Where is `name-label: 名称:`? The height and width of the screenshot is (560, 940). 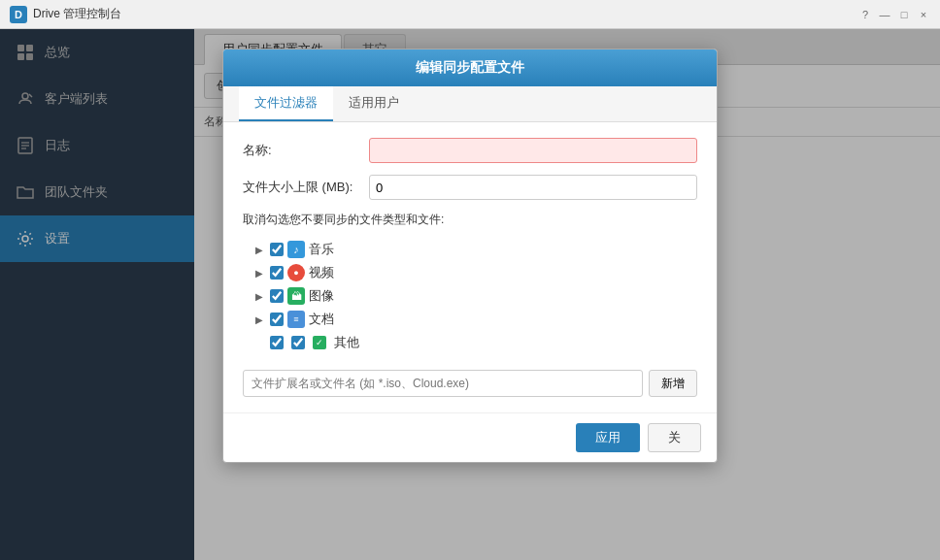 name-label: 名称: is located at coordinates (306, 150).